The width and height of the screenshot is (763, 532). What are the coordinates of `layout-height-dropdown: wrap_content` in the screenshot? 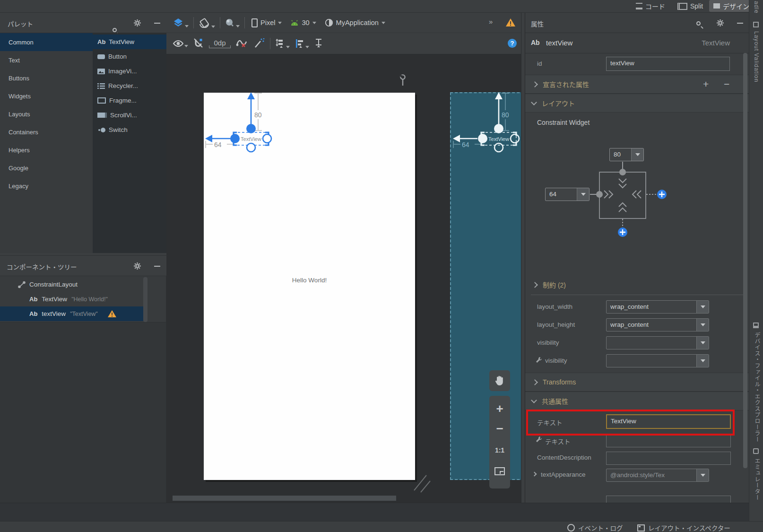 It's located at (658, 325).